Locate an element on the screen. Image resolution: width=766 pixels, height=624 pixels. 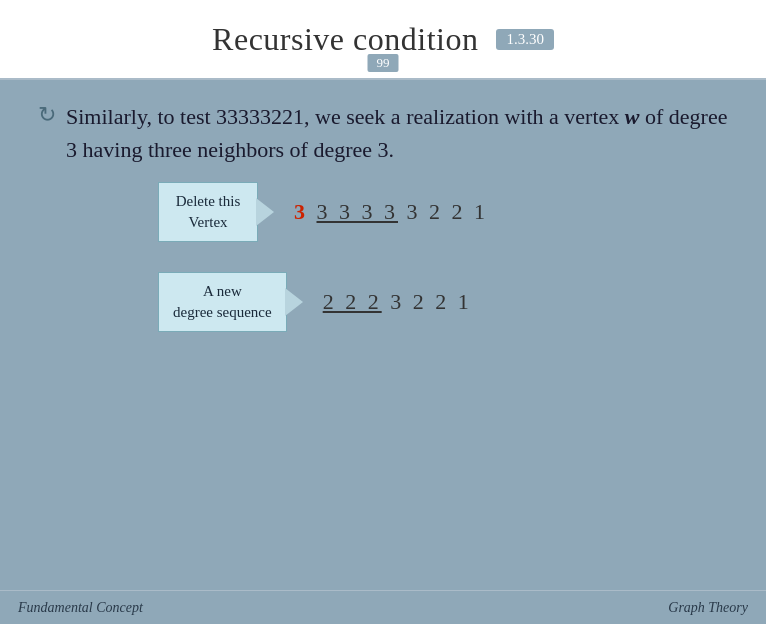
version-label: 1.3.30 is located at coordinates (525, 40).